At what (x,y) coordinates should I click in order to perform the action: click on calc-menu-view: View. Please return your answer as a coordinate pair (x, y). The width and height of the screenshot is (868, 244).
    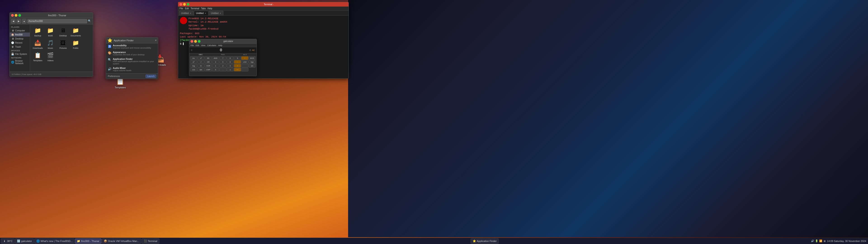
    Looking at the image, I should click on (203, 45).